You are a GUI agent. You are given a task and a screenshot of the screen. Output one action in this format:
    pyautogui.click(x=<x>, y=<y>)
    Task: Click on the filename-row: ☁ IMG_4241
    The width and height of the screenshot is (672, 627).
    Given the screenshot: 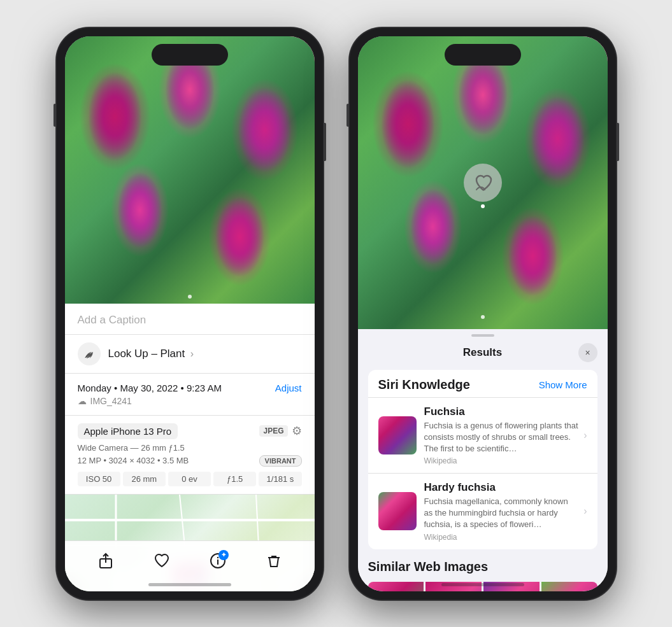 What is the action you would take?
    pyautogui.click(x=190, y=401)
    